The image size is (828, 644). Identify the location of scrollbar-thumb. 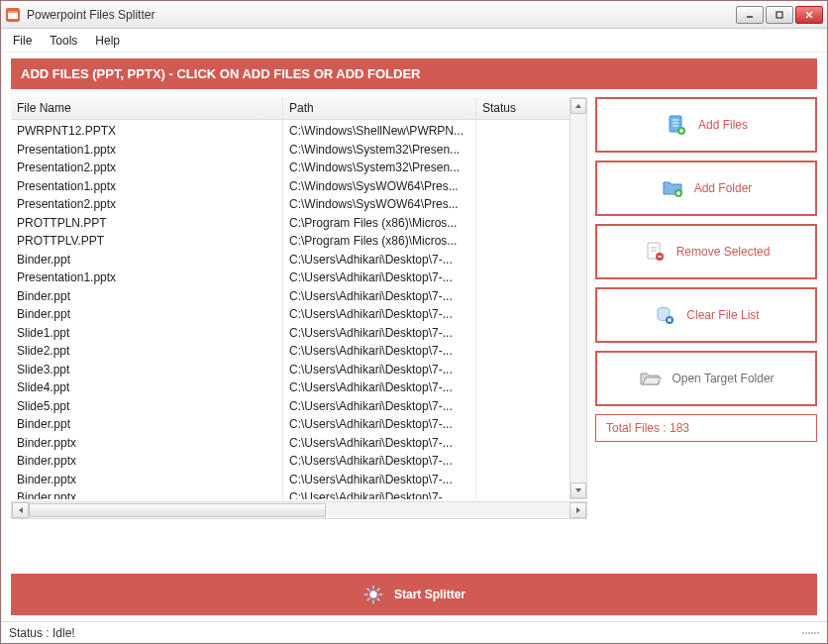
(177, 510).